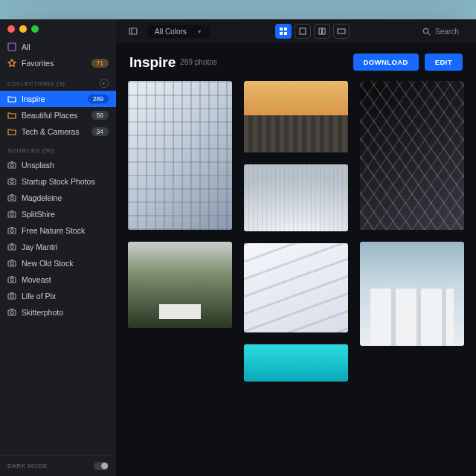  I want to click on sidebar-item-favorites: Favorites 71, so click(58, 63).